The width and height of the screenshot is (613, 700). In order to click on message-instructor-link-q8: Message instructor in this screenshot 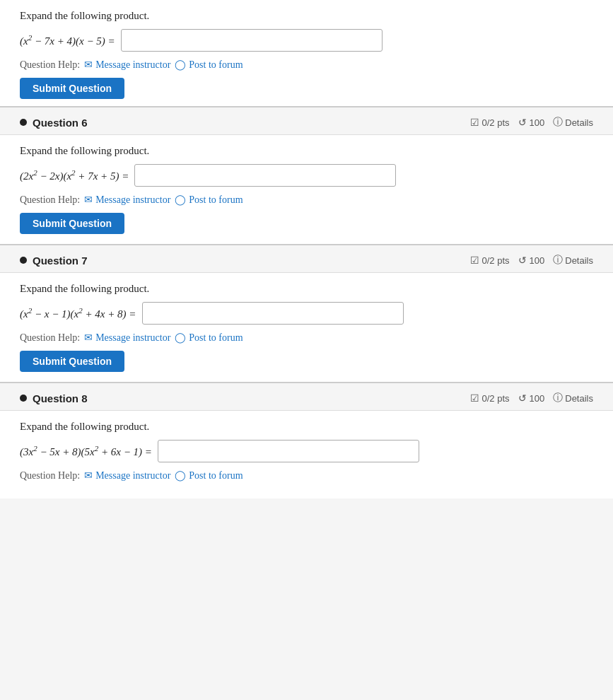, I will do `click(127, 475)`.